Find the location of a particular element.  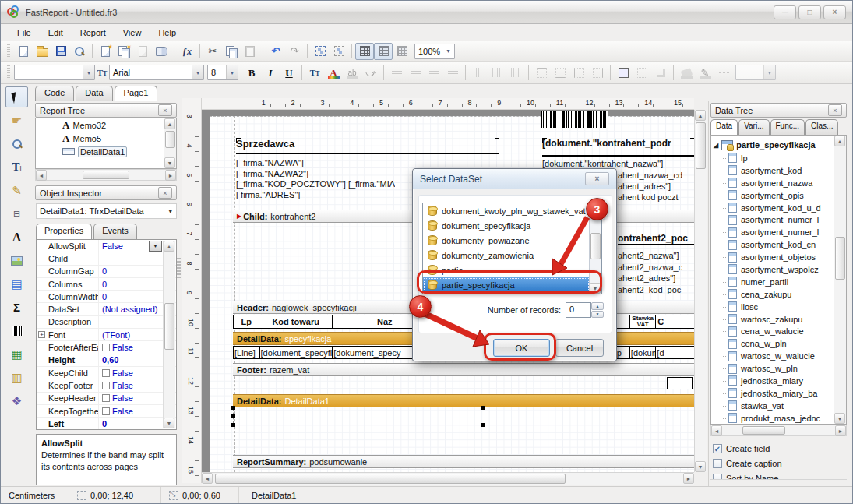

insert-band-tool: ⊟ is located at coordinates (17, 213).